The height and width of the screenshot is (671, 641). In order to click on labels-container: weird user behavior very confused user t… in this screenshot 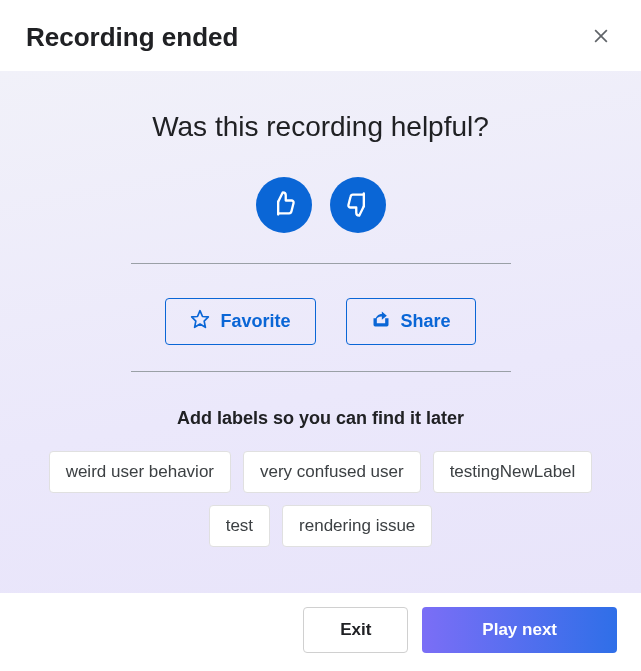, I will do `click(320, 499)`.